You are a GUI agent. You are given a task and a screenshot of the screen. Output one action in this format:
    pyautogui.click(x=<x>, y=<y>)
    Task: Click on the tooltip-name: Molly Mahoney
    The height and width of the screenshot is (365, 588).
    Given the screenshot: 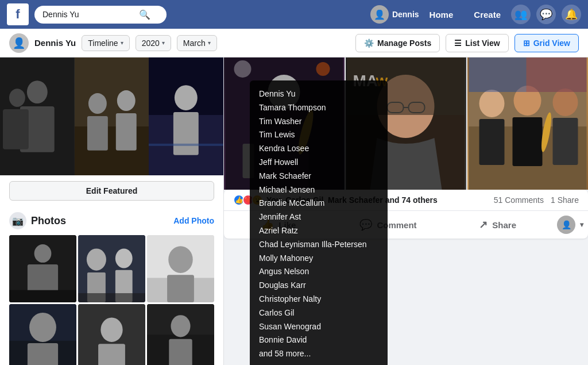 What is the action you would take?
    pyautogui.click(x=319, y=259)
    